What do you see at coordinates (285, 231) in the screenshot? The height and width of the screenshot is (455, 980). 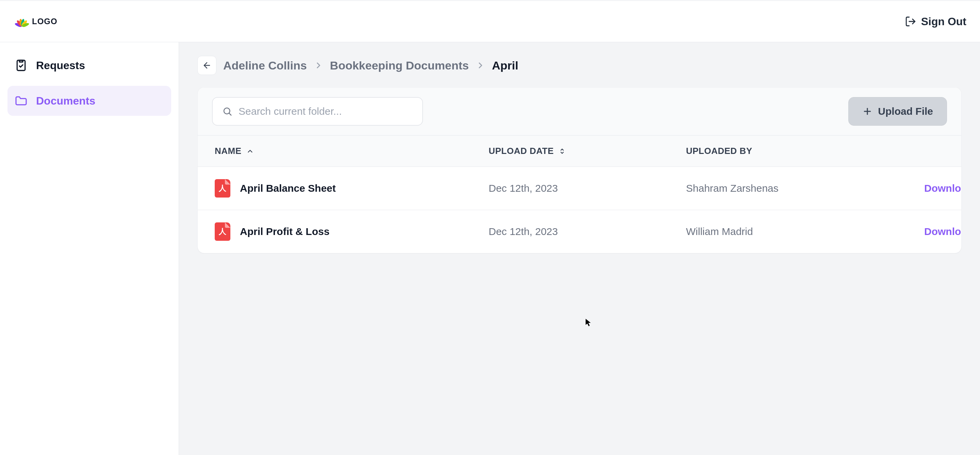 I see `file-name: April Profit & Loss` at bounding box center [285, 231].